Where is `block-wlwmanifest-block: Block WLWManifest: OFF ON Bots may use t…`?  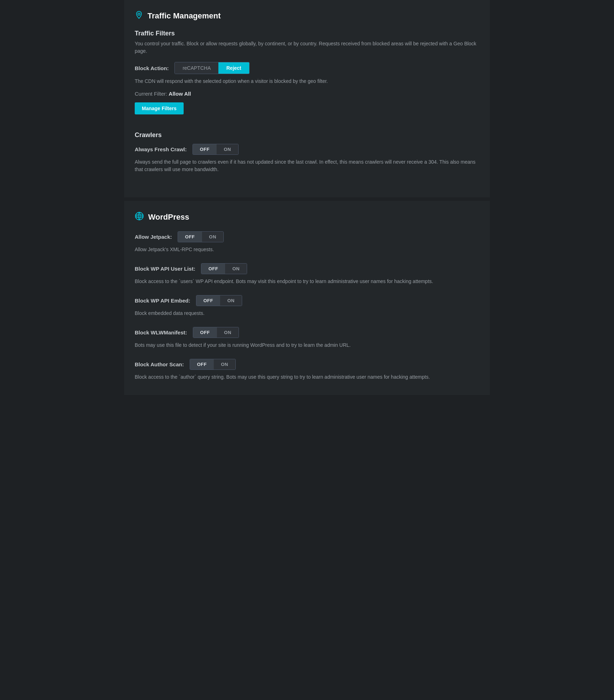
block-wlwmanifest-block: Block WLWManifest: OFF ON Bots may use t… is located at coordinates (307, 338).